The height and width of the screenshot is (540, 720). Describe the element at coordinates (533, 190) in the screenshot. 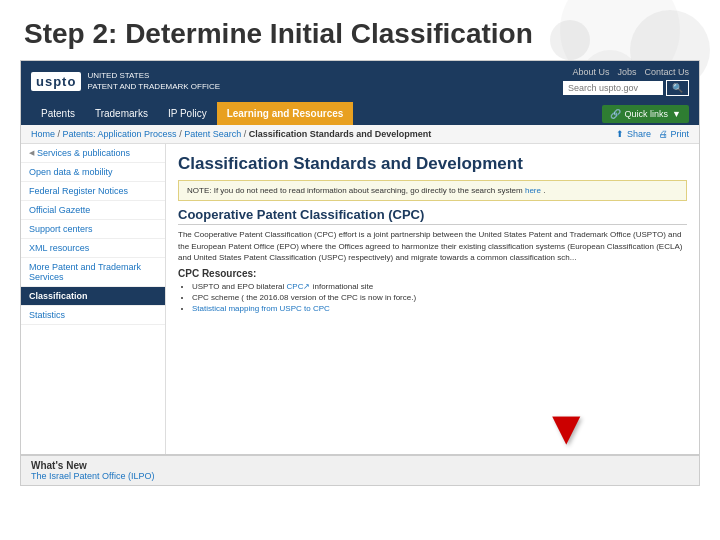

I see `note-here-link: here` at that location.